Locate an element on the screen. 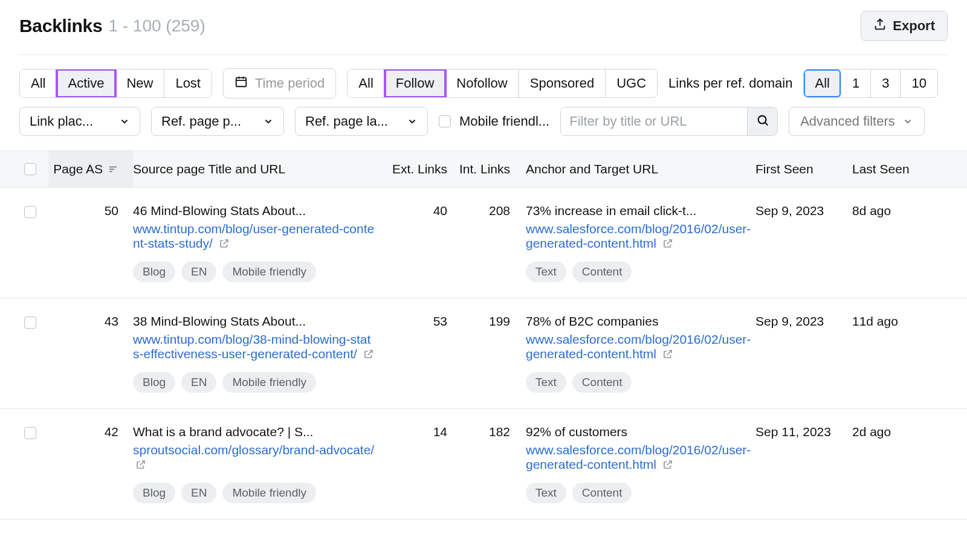 This screenshot has height=560, width=967. status-tab-active: Active is located at coordinates (86, 83).